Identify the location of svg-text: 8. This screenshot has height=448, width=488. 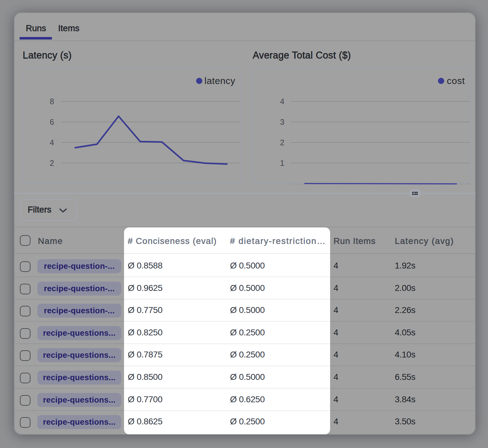
(52, 101).